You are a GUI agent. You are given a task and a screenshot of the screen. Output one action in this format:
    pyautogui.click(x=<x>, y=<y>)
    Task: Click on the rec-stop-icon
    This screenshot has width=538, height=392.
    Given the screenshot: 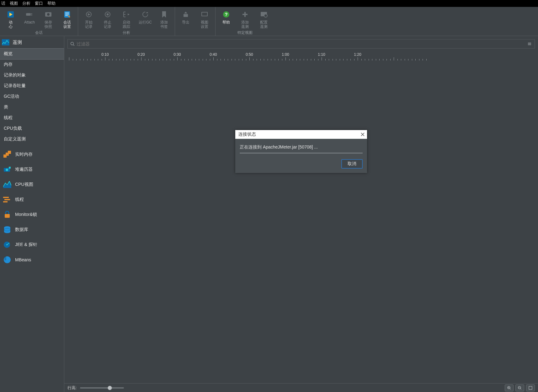 What is the action you would take?
    pyautogui.click(x=108, y=14)
    